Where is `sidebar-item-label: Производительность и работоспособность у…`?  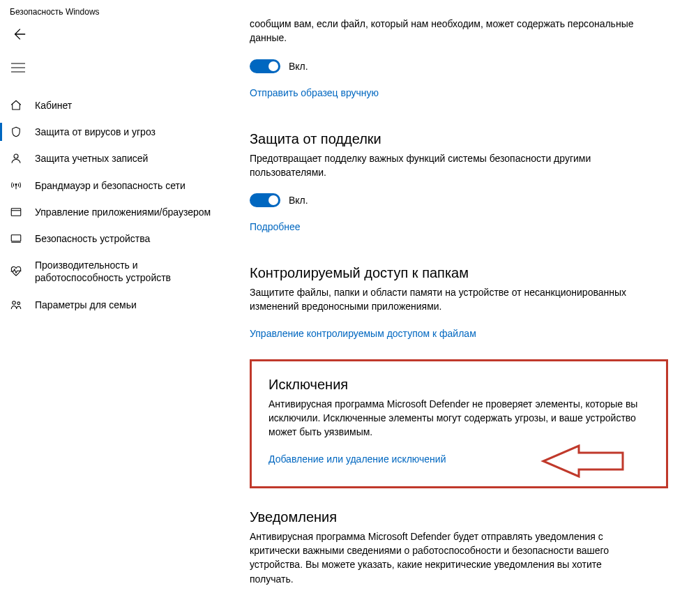
sidebar-item-label: Производительность и работоспособность у… is located at coordinates (128, 271).